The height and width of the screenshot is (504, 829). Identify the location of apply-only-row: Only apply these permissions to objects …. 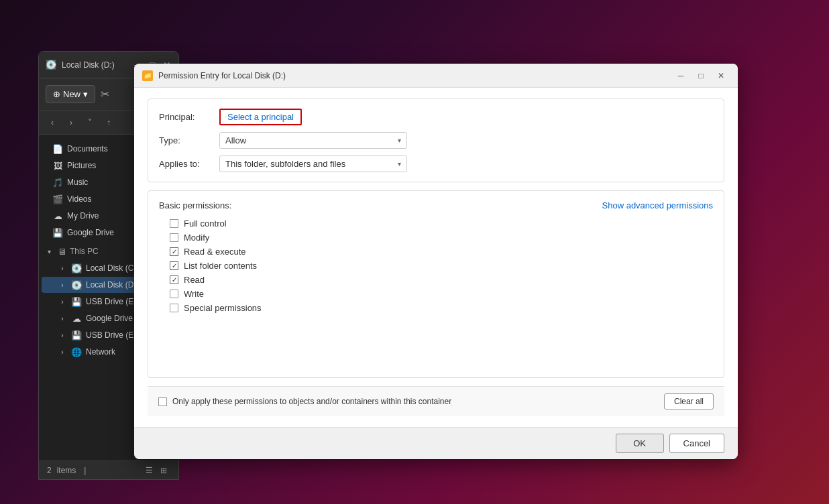
(305, 401).